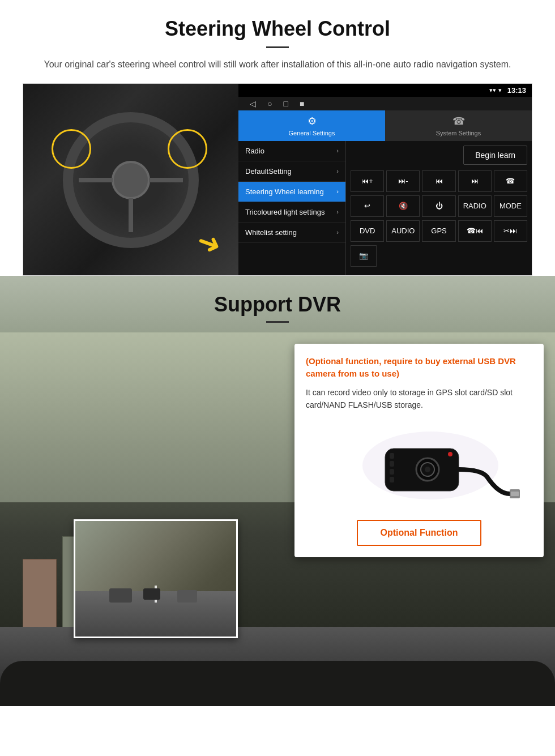 The height and width of the screenshot is (756, 555). Describe the element at coordinates (438, 181) in the screenshot. I see `ctrl-prev: ⏮` at that location.